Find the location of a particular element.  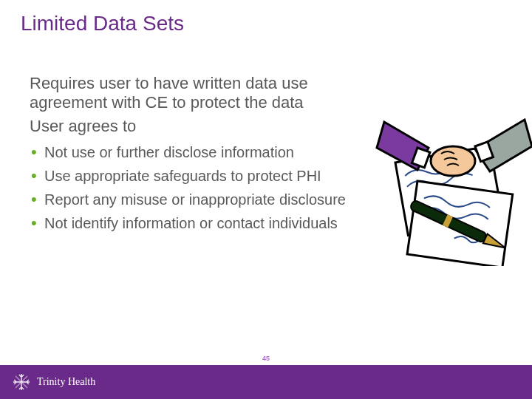

brand-cross-icon is located at coordinates (21, 382).